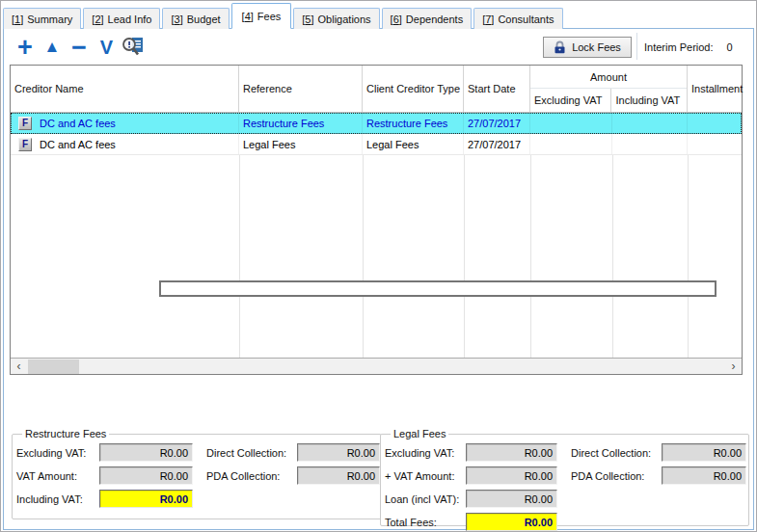 The width and height of the screenshot is (757, 532). I want to click on column-group-amount: Amount Excluding VAT Including VAT, so click(609, 89).